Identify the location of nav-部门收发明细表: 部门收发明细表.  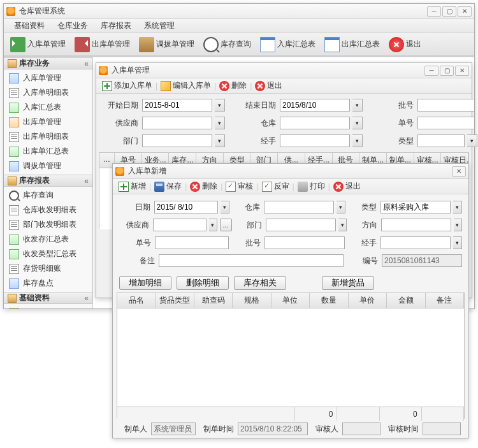
(48, 224).